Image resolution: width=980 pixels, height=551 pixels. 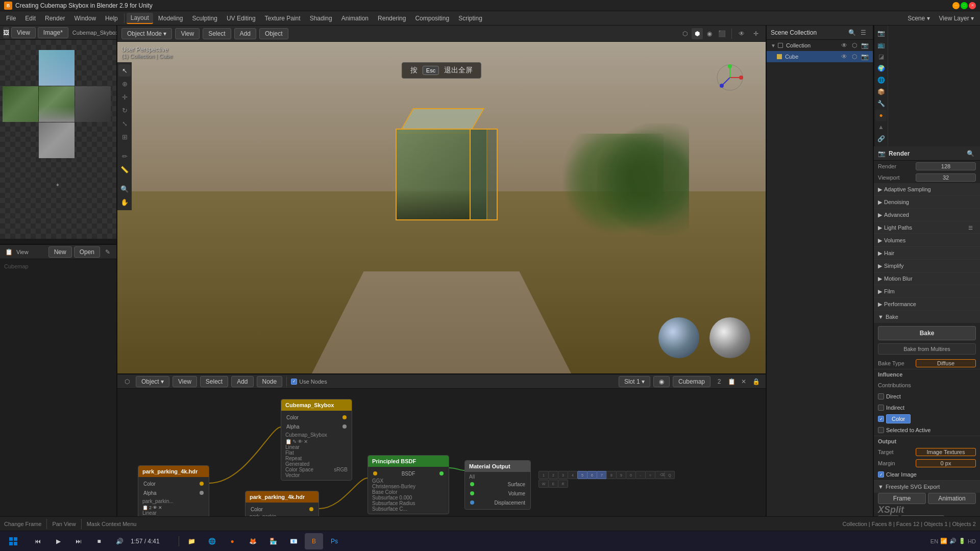 I want to click on node-node-btn: Node, so click(x=270, y=382).